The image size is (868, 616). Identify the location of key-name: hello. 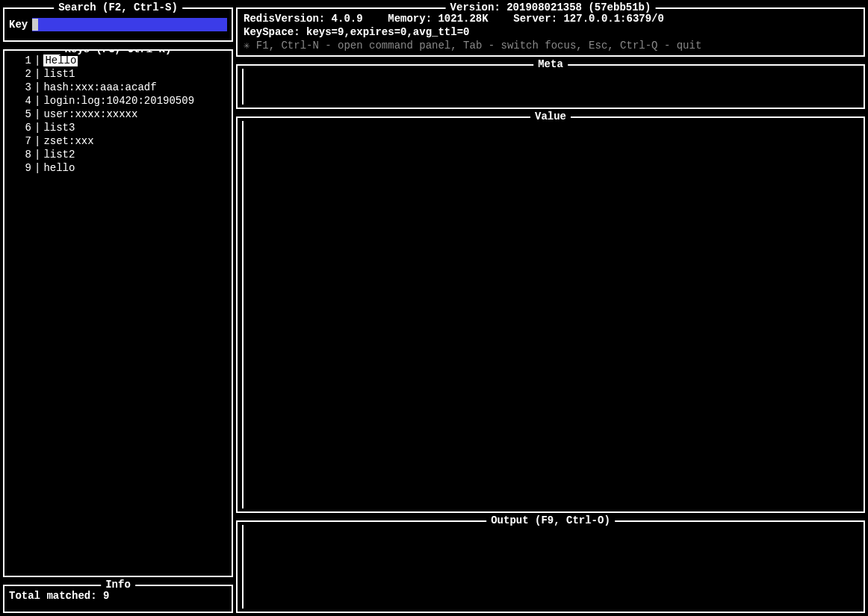
(59, 168).